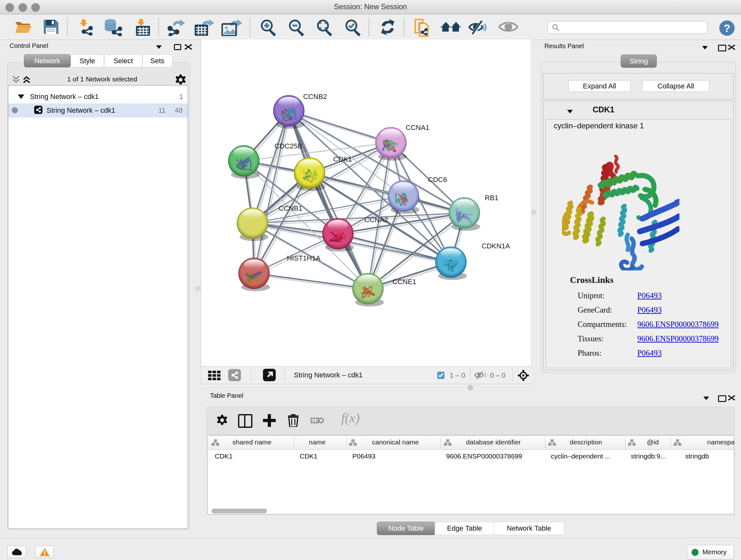  Describe the element at coordinates (315, 97) in the screenshot. I see `svg-text: CCNB2` at that location.